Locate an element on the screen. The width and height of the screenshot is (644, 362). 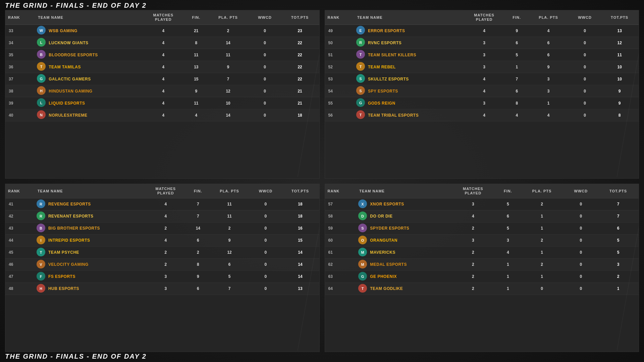
tot-pts-cell: 14 is located at coordinates (300, 277).